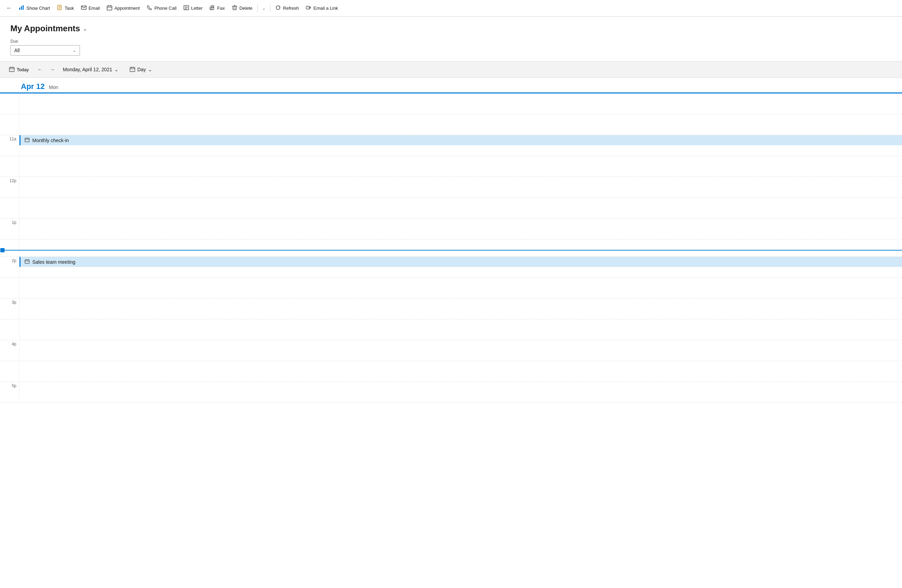  What do you see at coordinates (40, 70) in the screenshot?
I see `prev-arrow-icon: ←` at bounding box center [40, 70].